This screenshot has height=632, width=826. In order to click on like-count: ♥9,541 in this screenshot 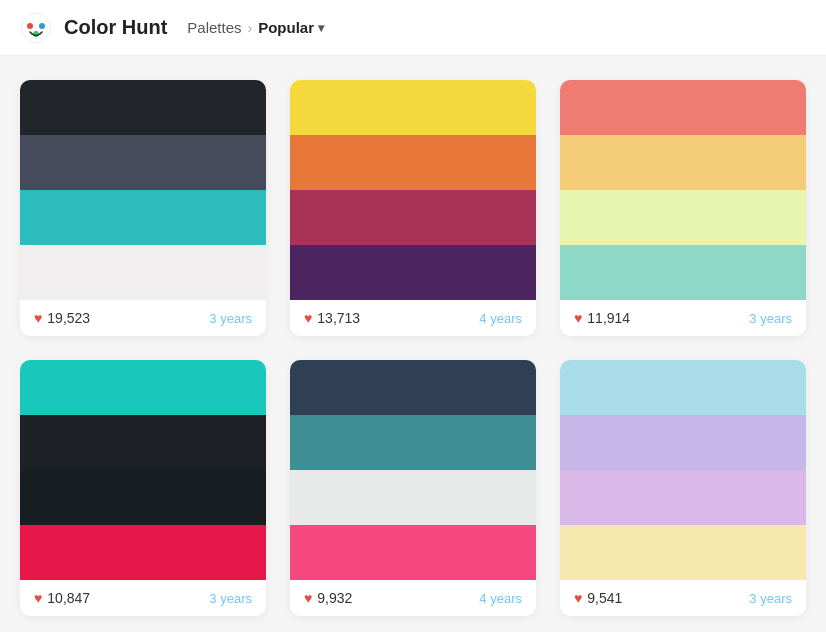, I will do `click(598, 598)`.